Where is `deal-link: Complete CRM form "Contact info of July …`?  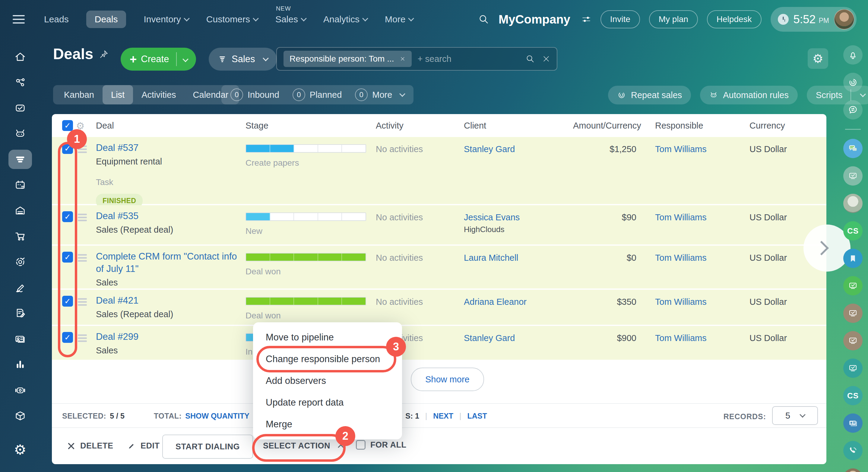
deal-link: Complete CRM form "Contact info of July … is located at coordinates (168, 263).